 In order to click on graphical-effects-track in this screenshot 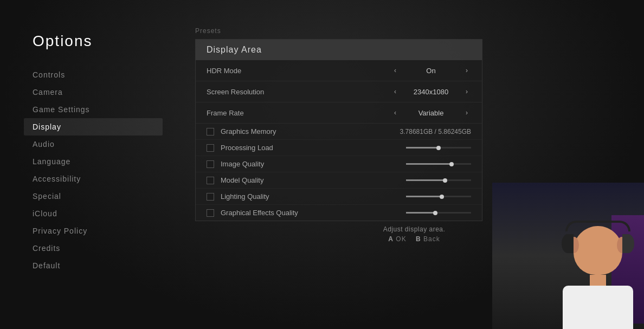, I will do `click(439, 212)`.